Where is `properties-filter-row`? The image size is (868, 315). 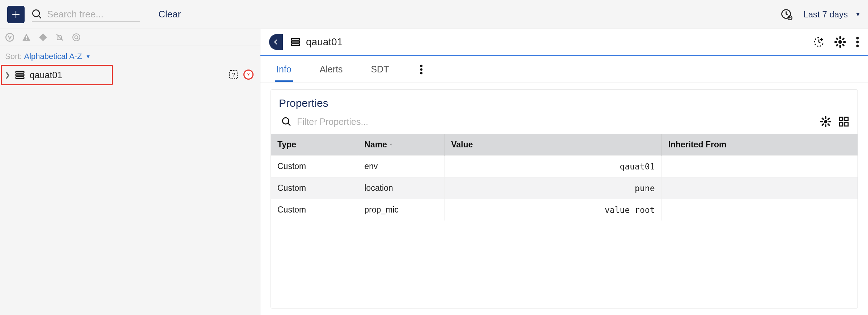 properties-filter-row is located at coordinates (564, 123).